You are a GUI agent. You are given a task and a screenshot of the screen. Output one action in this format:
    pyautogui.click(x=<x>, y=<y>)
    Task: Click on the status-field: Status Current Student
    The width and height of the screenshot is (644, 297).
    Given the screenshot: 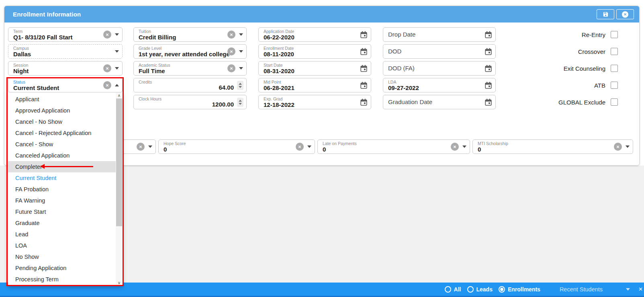 What is the action you would take?
    pyautogui.click(x=65, y=85)
    